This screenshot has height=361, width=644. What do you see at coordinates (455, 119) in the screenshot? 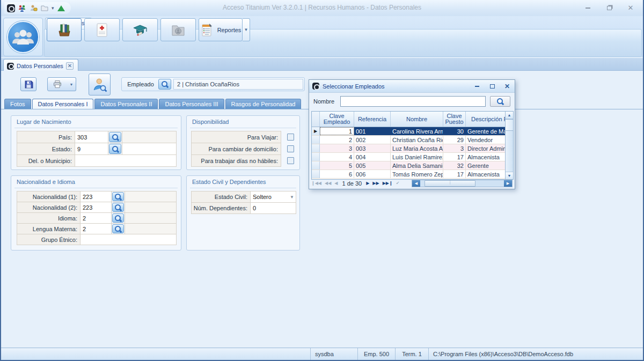
I see `column-header-clave-puesto: Clave Puesto` at bounding box center [455, 119].